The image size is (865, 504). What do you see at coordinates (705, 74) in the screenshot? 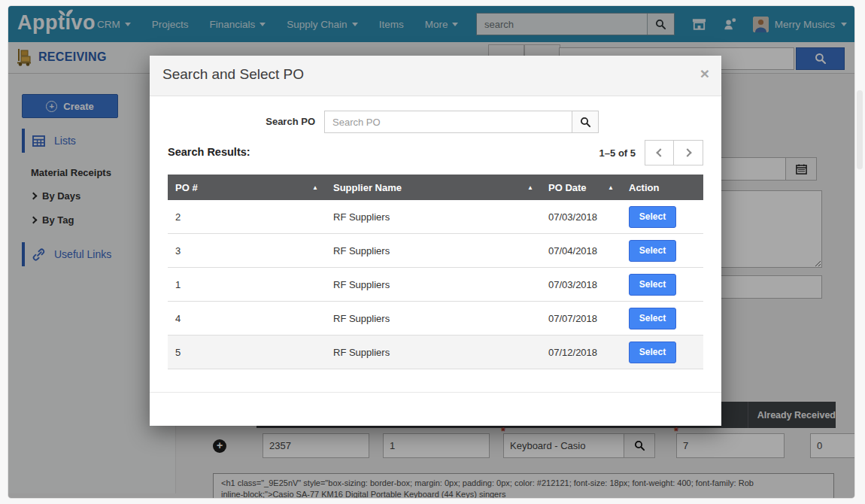
I see `close-icon: ×` at bounding box center [705, 74].